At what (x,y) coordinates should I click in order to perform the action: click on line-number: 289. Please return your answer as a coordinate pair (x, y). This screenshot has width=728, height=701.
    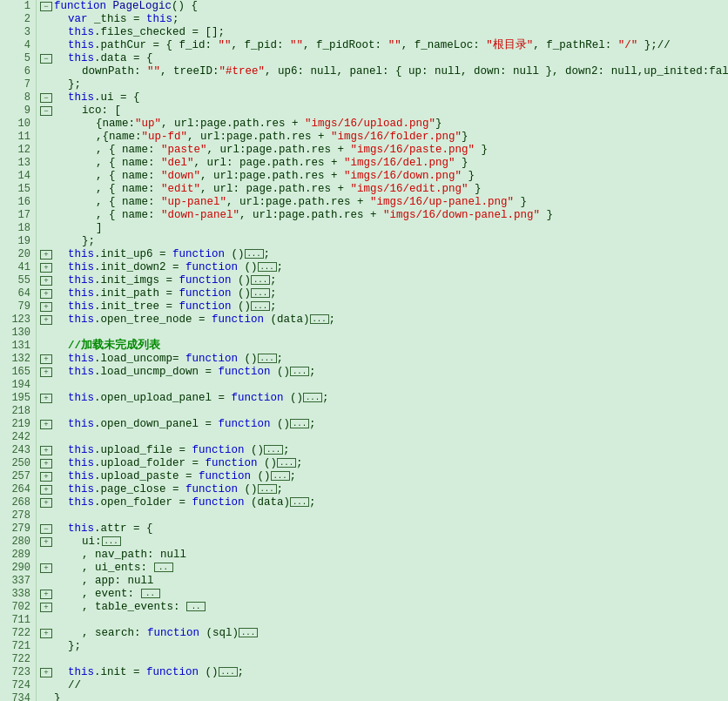
    Looking at the image, I should click on (17, 556).